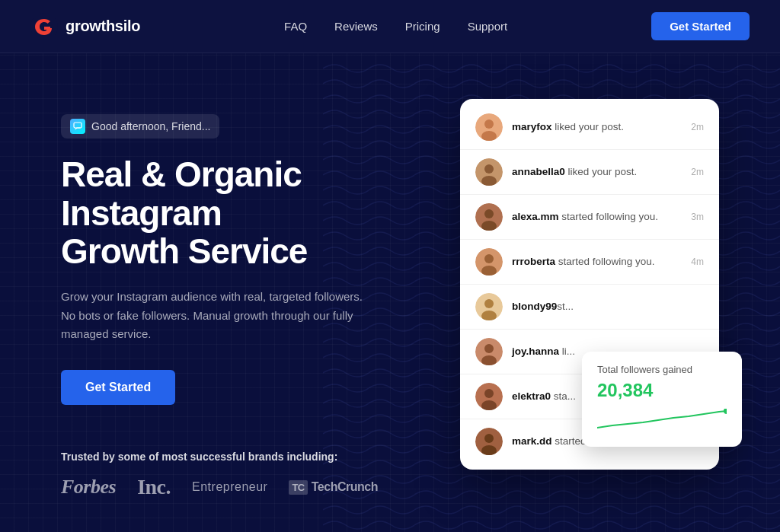 This screenshot has height=532, width=780. What do you see at coordinates (701, 26) in the screenshot?
I see `navbar-get-started-button: Get Started` at bounding box center [701, 26].